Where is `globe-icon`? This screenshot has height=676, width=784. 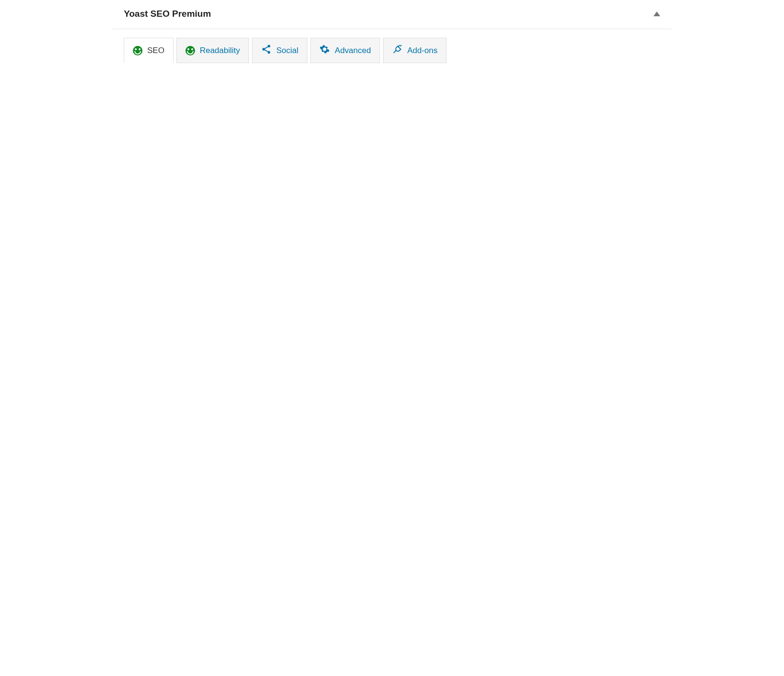
globe-icon is located at coordinates (141, 175).